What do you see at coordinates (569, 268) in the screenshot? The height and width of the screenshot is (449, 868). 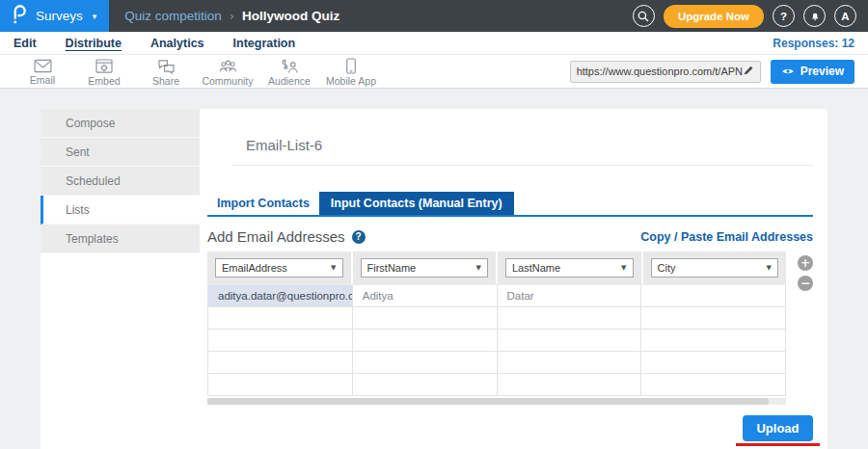 I see `column-select-lastname: LastName ▼` at bounding box center [569, 268].